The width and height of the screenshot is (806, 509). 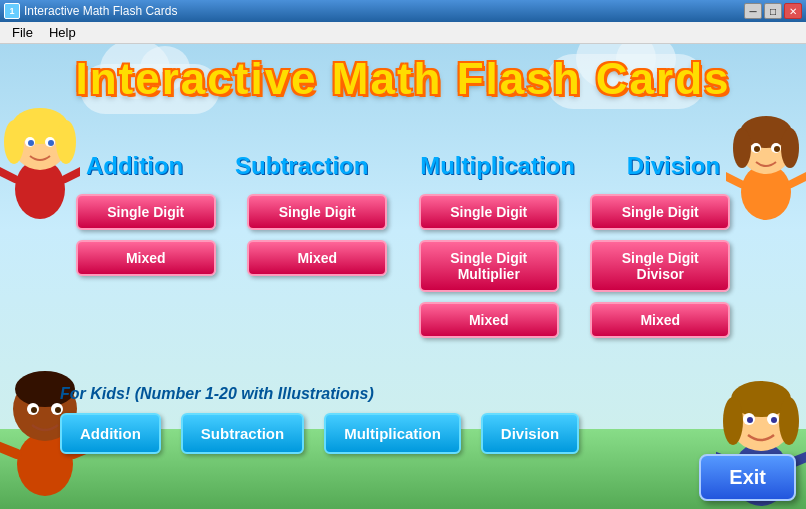 I want to click on category-division: Division, so click(x=674, y=166).